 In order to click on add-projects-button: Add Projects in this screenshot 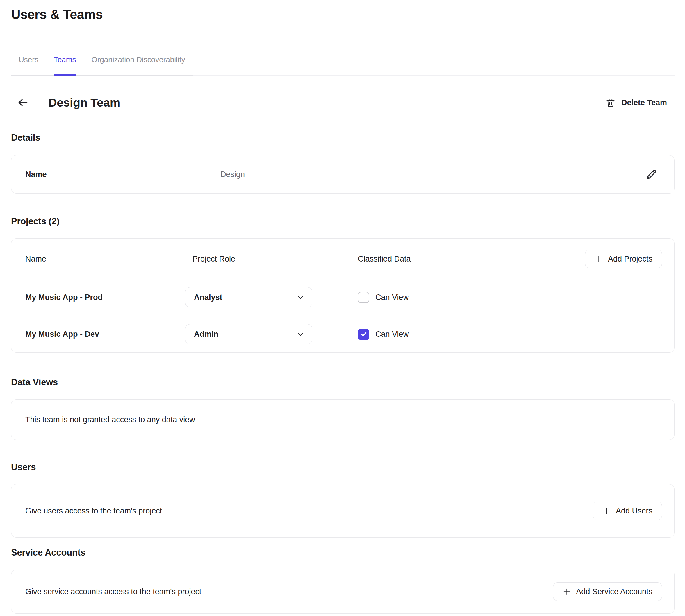, I will do `click(624, 259)`.